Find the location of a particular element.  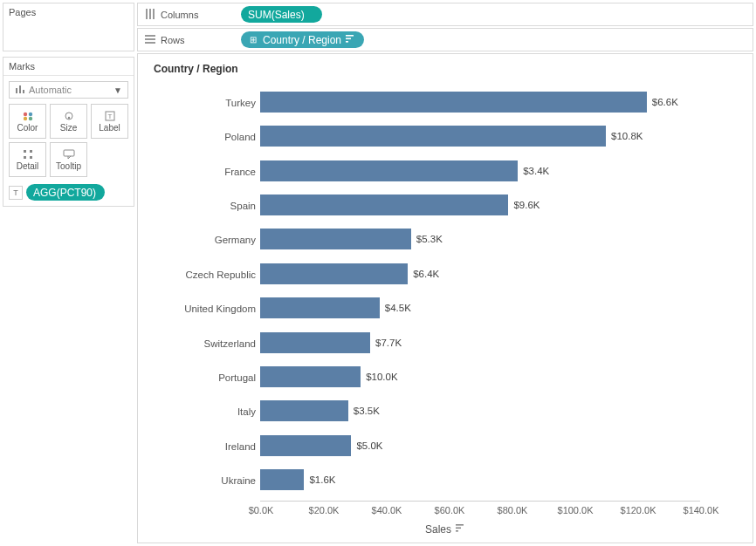

marks-panel: Marks Automatic ▼ is located at coordinates (68, 132).